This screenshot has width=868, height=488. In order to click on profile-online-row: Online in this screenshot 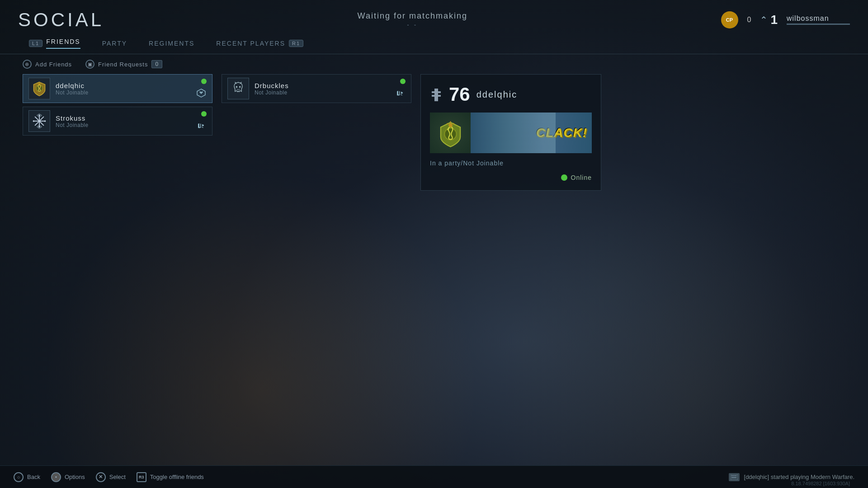, I will do `click(511, 178)`.